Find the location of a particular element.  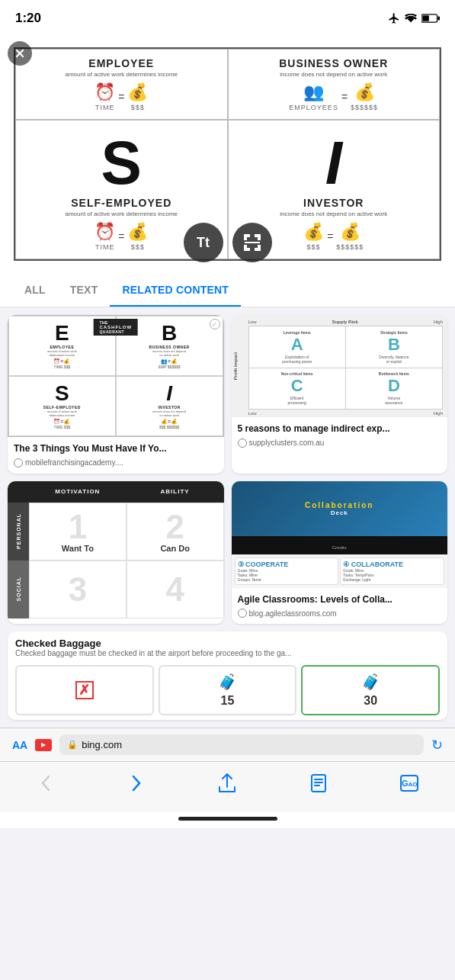

business-owner-cell: BUSINESS OWNER income does not depend on… is located at coordinates (334, 84).